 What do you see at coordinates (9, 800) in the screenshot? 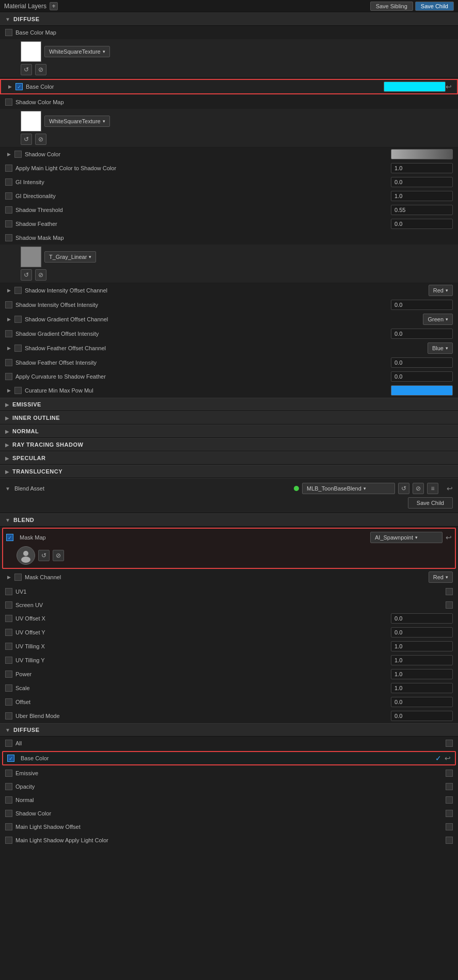
I see `normal2-checkbox` at bounding box center [9, 800].